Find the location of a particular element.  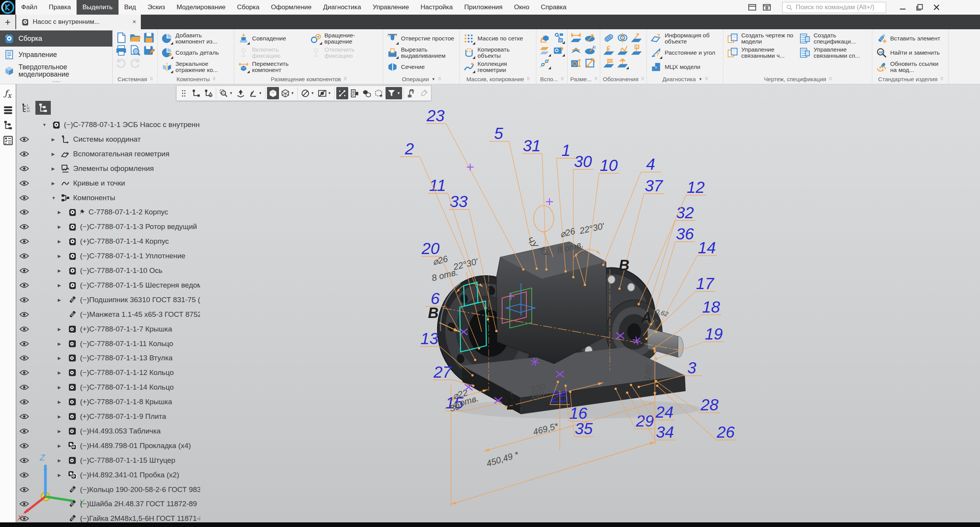

tree-group-components: ▼Компоненты is located at coordinates (108, 198).